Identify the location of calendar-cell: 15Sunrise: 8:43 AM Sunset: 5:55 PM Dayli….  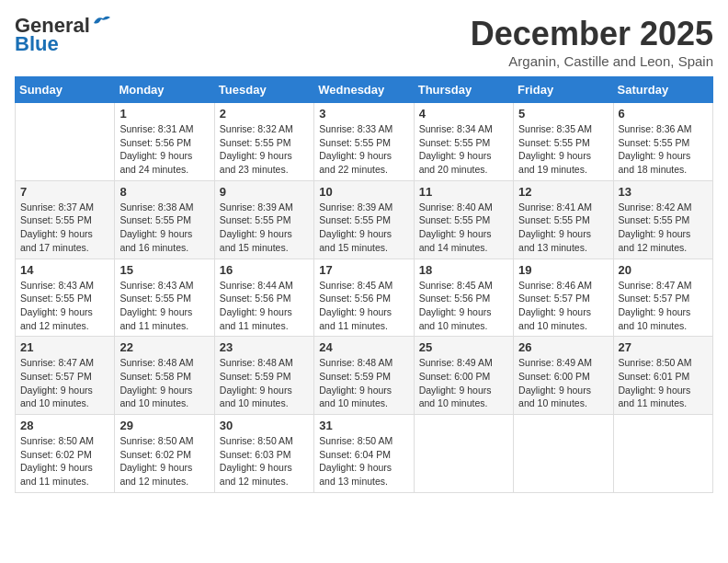
(165, 298).